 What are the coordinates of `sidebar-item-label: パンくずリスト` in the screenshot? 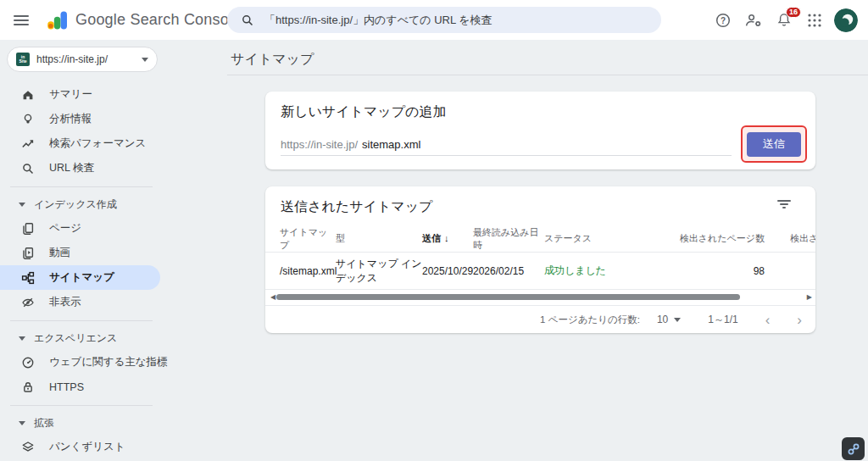 It's located at (87, 447).